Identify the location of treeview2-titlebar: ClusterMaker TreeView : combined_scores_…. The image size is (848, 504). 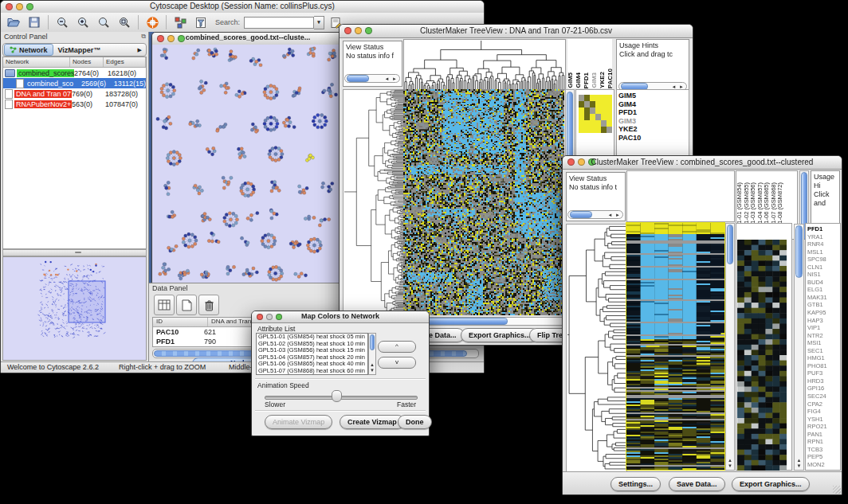
(702, 162).